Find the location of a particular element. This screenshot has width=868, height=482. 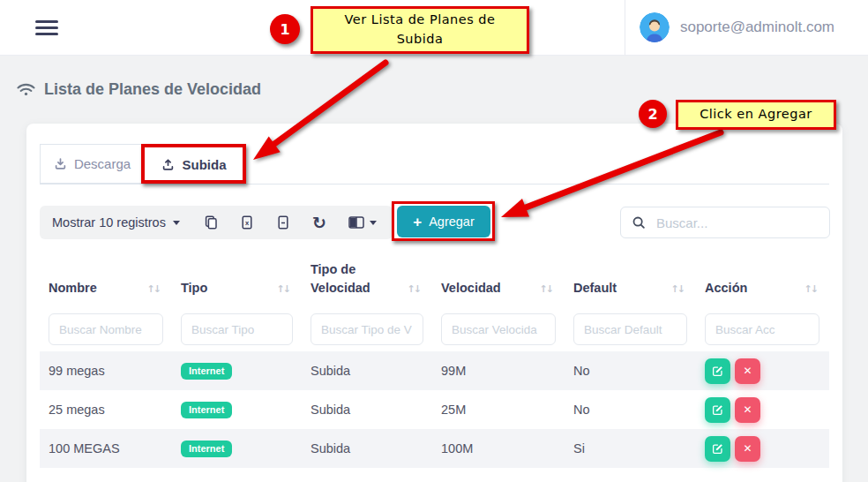

cell-velocidad: 25M is located at coordinates (498, 410).